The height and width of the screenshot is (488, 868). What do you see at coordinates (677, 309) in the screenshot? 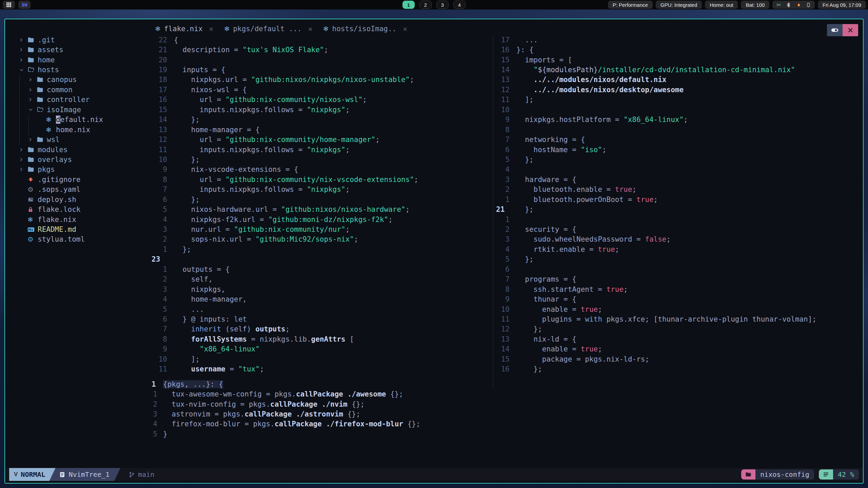
I see `code-line: 10 enable = true;` at bounding box center [677, 309].